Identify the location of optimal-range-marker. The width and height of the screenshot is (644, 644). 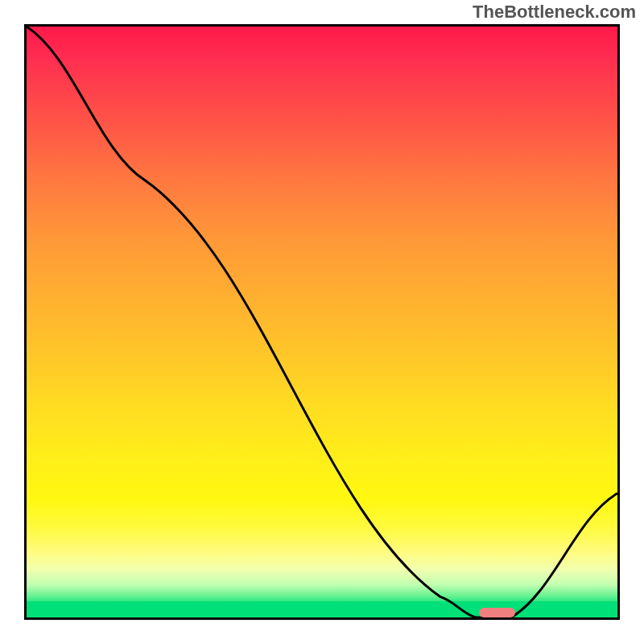
(497, 613).